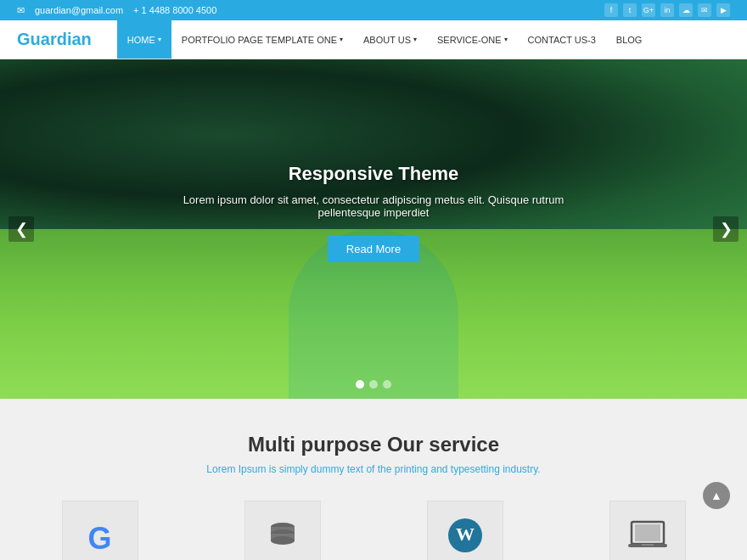 This screenshot has width=747, height=560. I want to click on nav-portfolio-label: PORTFOLIO PAGE TEMPLATE ONE, so click(260, 40).